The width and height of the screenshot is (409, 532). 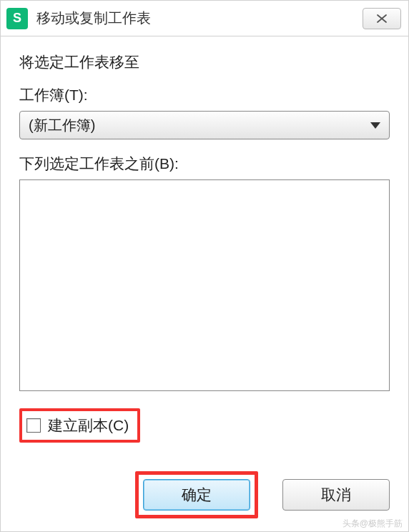 I want to click on before-sheet-label: 下列选定工作表之前(B):, so click(x=204, y=164).